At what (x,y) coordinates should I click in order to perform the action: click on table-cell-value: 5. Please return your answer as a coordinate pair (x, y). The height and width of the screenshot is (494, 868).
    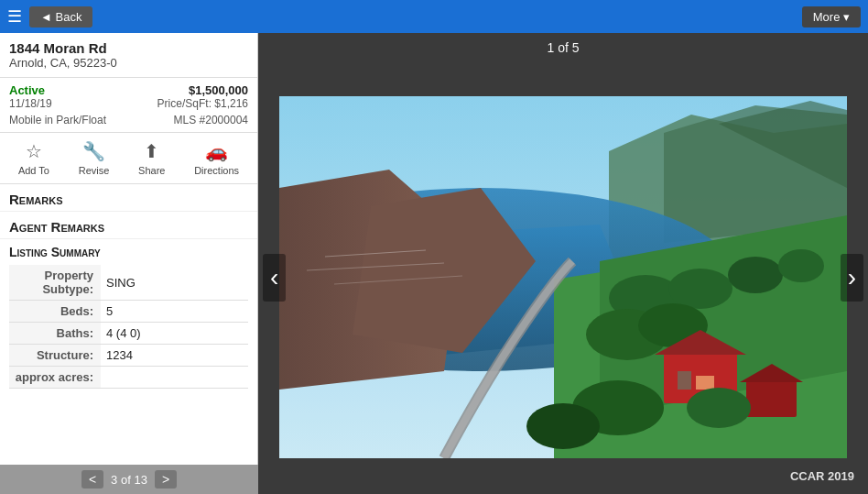
    Looking at the image, I should click on (174, 312).